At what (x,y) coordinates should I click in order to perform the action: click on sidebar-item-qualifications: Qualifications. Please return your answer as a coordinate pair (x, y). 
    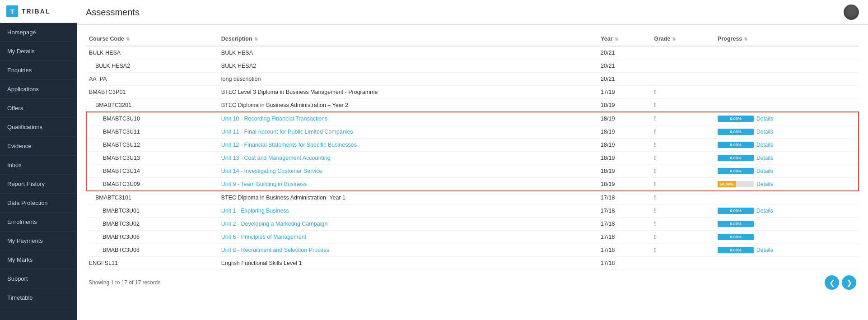
    Looking at the image, I should click on (38, 127).